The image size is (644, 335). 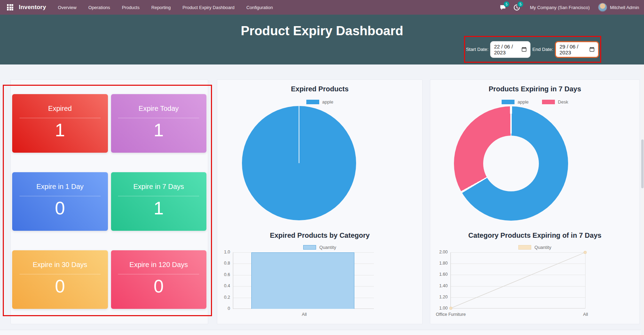 I want to click on tile-expire-30-days: Expire in 30 Days 0, so click(x=60, y=280).